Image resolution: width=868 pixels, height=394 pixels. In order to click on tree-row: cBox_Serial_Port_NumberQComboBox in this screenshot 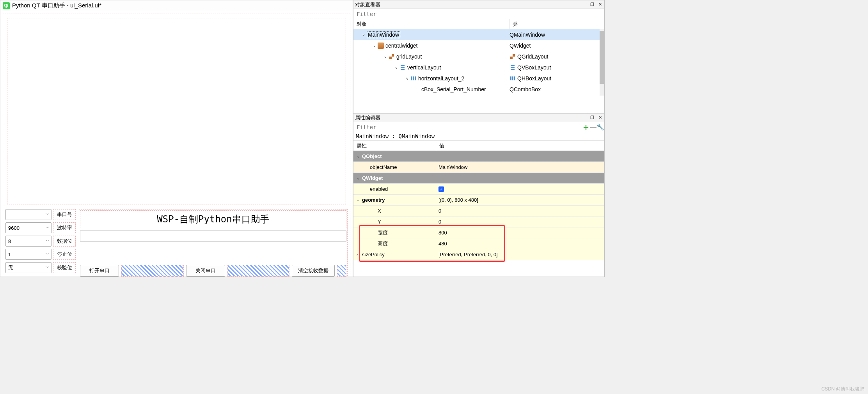, I will do `click(479, 89)`.